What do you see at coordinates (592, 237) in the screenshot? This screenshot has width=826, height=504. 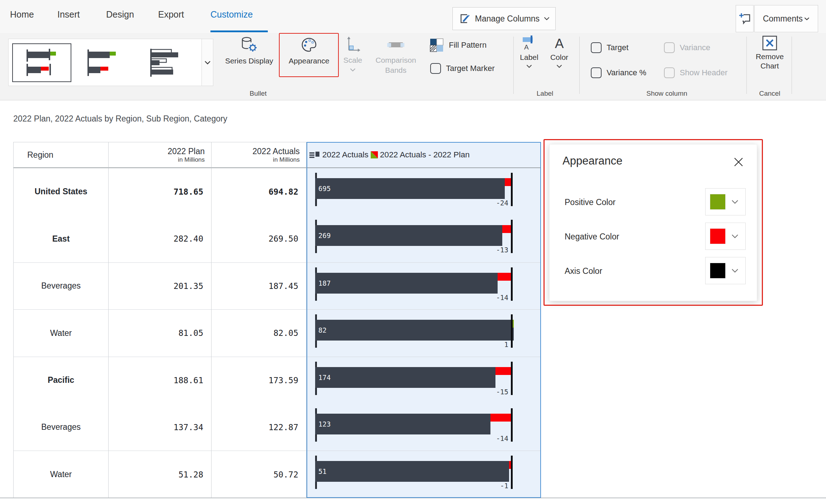 I see `negative-color-label: Negative Color` at bounding box center [592, 237].